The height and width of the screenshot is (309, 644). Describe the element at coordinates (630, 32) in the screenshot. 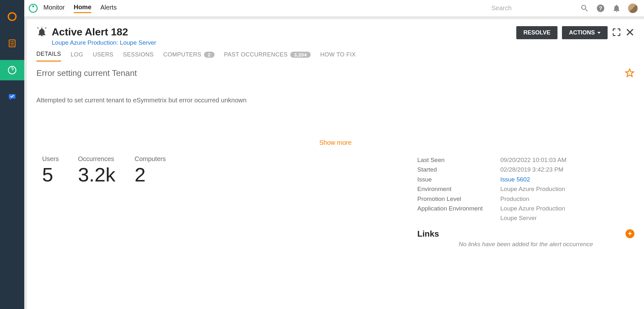

I see `close-icon` at that location.